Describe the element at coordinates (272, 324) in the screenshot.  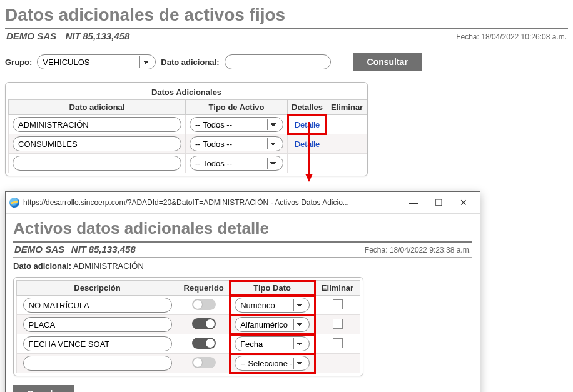
I see `tipo-dato-select: Alfanumérico` at that location.